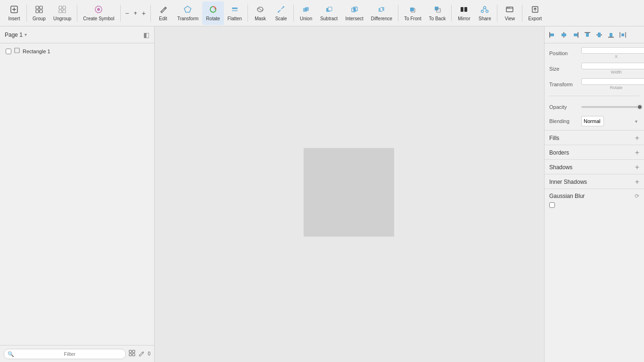  I want to click on align-bottom-button, so click(611, 35).